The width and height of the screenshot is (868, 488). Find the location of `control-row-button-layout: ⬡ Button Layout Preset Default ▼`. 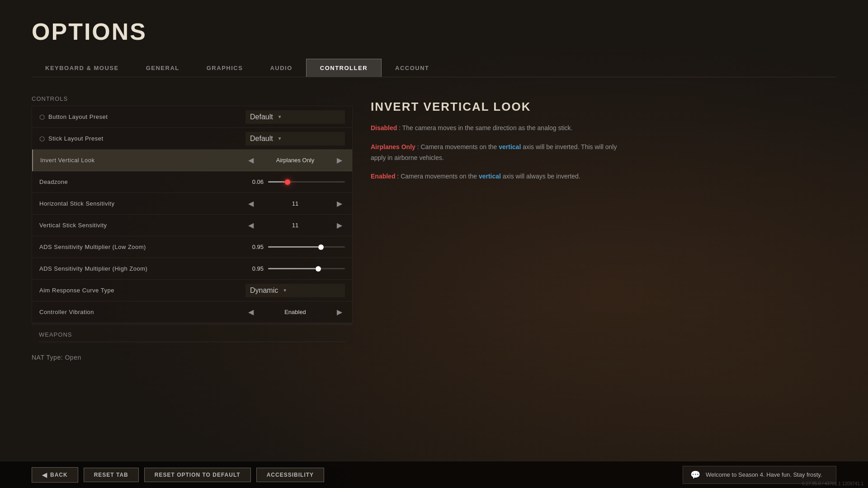

control-row-button-layout: ⬡ Button Layout Preset Default ▼ is located at coordinates (192, 117).